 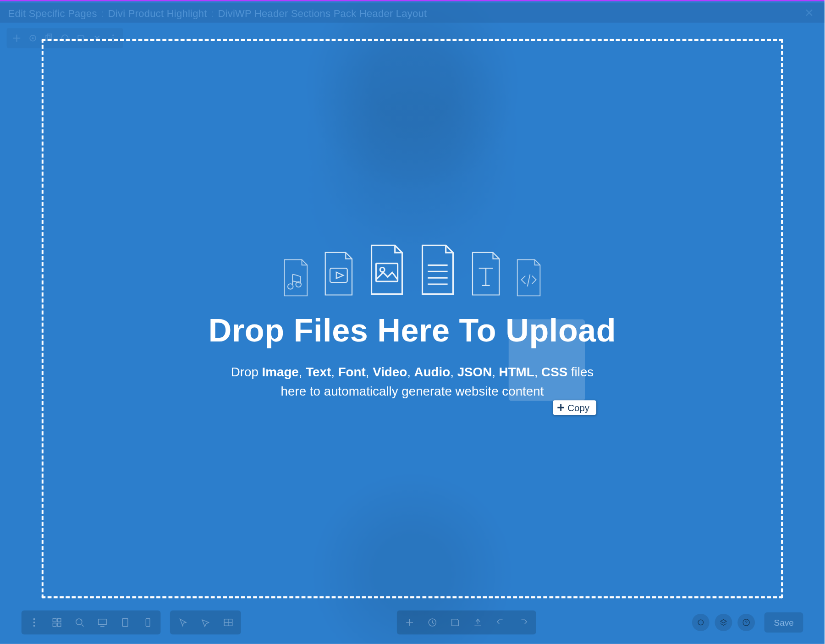 I want to click on code-file-icon, so click(x=529, y=278).